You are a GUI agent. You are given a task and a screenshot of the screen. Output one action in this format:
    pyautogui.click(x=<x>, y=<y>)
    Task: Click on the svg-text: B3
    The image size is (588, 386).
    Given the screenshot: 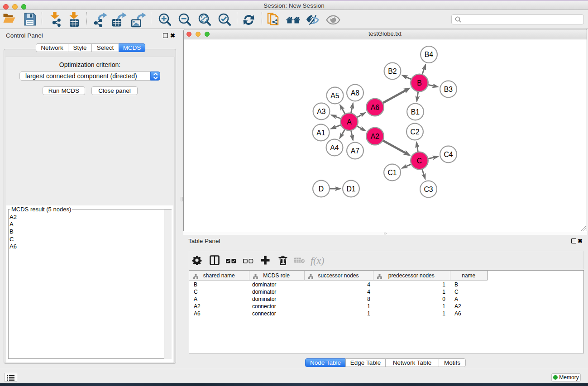 What is the action you would take?
    pyautogui.click(x=448, y=90)
    